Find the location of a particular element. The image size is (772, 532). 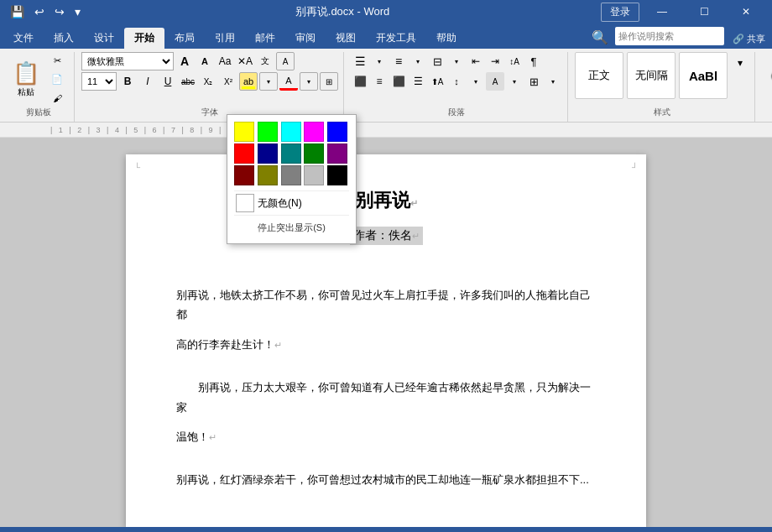

color-swatch-green is located at coordinates (268, 132).